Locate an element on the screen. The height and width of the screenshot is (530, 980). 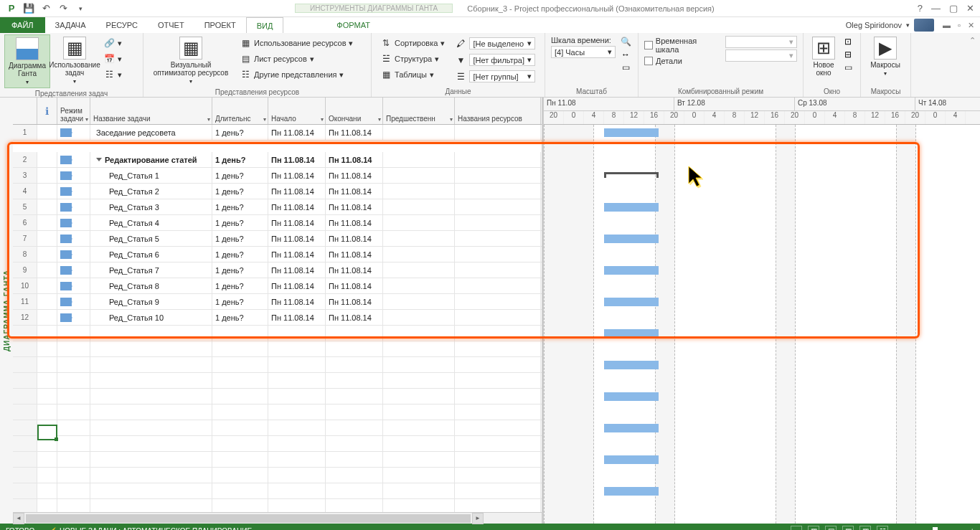
resource-usage-button: ▦Использование ресурсов ▾ is located at coordinates (296, 43).